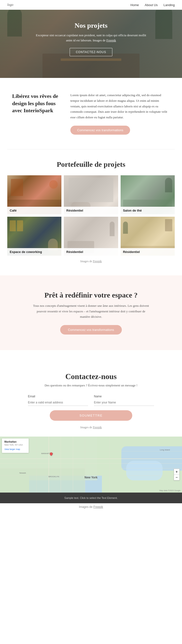 The image size is (182, 644). I want to click on map-zoom-in: +, so click(177, 472).